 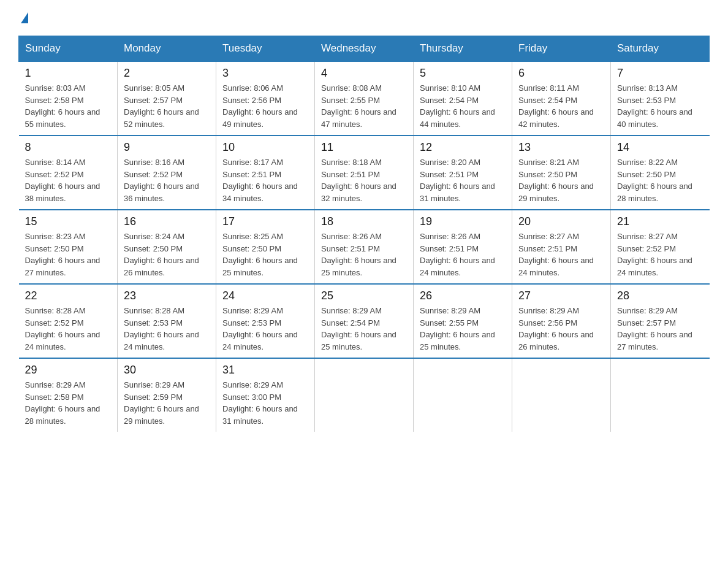 I want to click on calendar-cell: 26Sunrise: 8:29 AMSunset: 2:55 PMDayligh…, so click(x=463, y=321).